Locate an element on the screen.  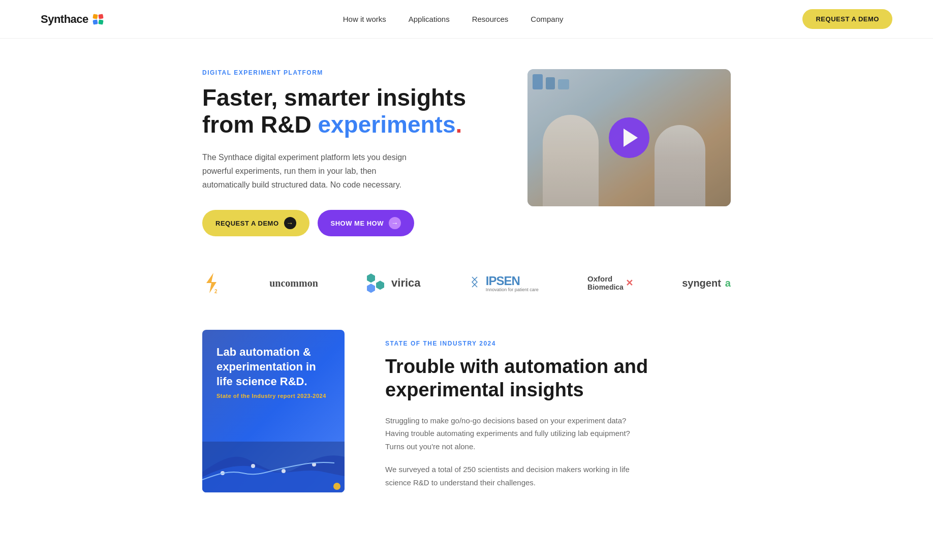
hero-eyebrow: DIGITAL EXPERIMENT PLATFORM is located at coordinates (345, 73).